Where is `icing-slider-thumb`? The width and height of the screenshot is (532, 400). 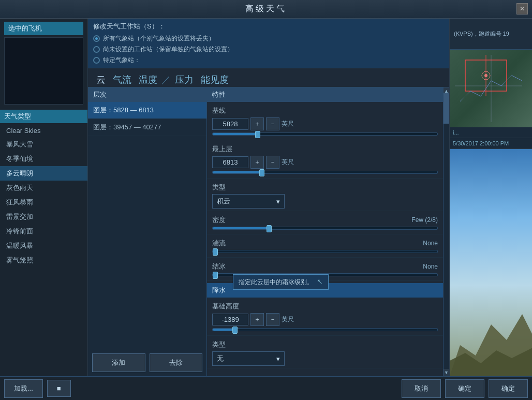
icing-slider-thumb is located at coordinates (215, 275).